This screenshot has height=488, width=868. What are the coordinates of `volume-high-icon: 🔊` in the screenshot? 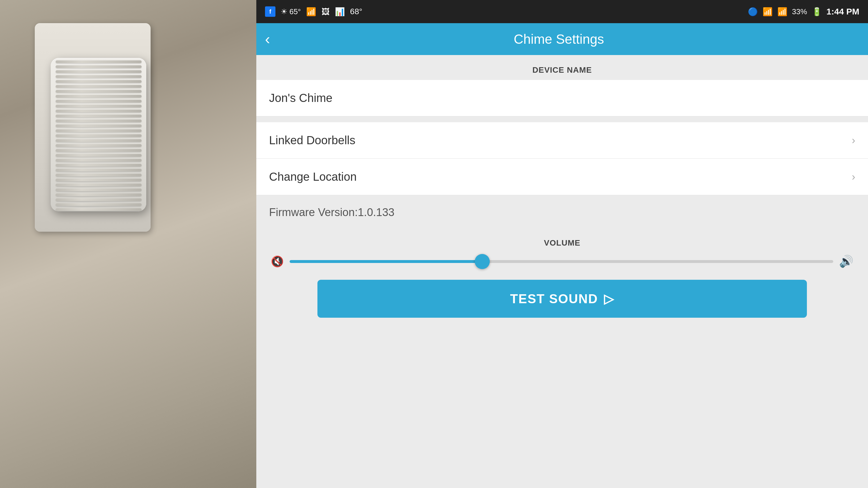 It's located at (846, 262).